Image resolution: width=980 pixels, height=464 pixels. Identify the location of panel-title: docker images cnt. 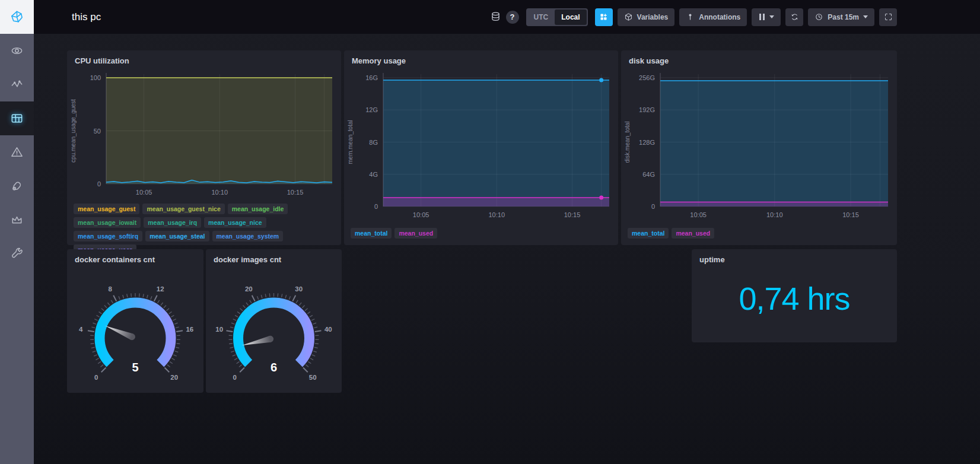
(274, 256).